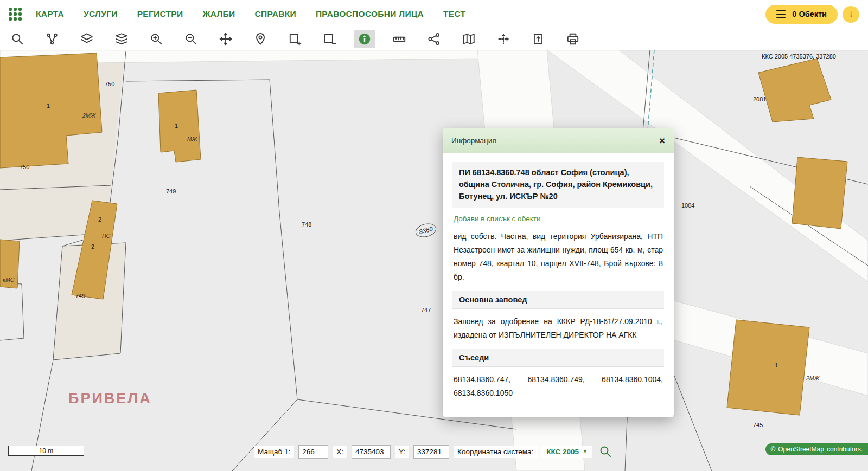 This screenshot has width=868, height=471. I want to click on info-icon, so click(365, 39).